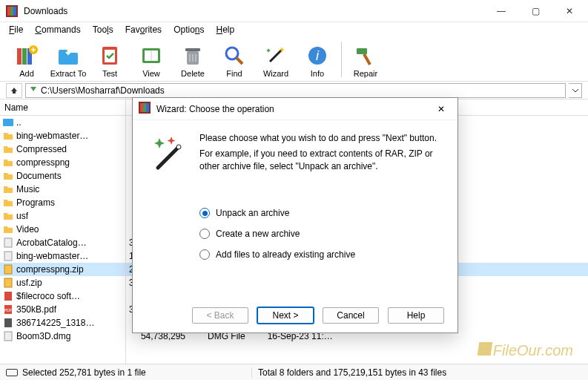  I want to click on maximize-button: ▢, so click(535, 11).